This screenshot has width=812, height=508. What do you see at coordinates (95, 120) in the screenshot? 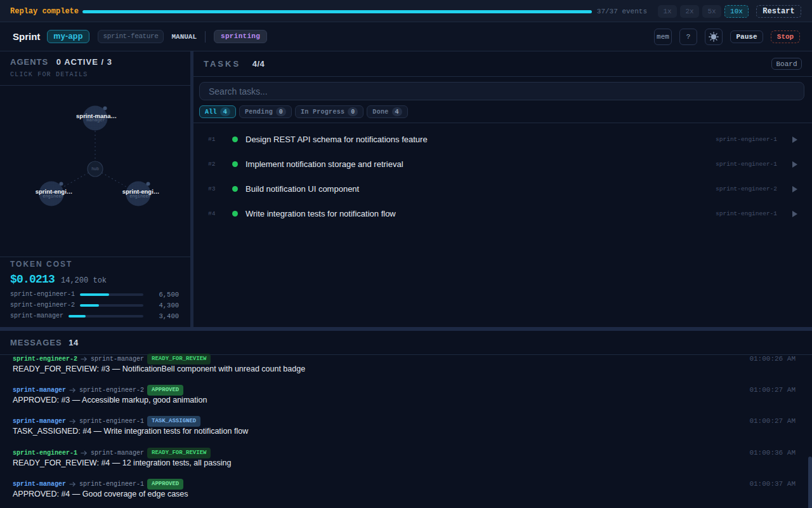
I see `svg-text: manager` at bounding box center [95, 120].